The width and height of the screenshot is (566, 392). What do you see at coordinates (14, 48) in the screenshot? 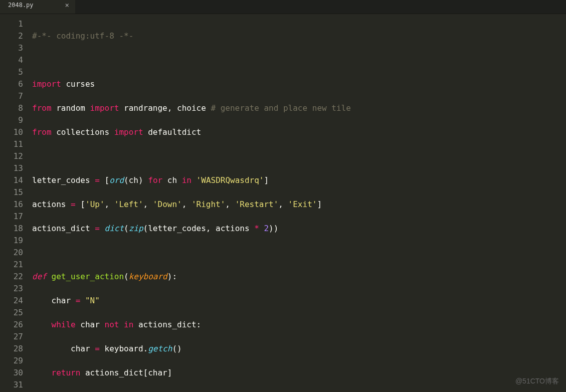
I see `line-number: 3` at bounding box center [14, 48].